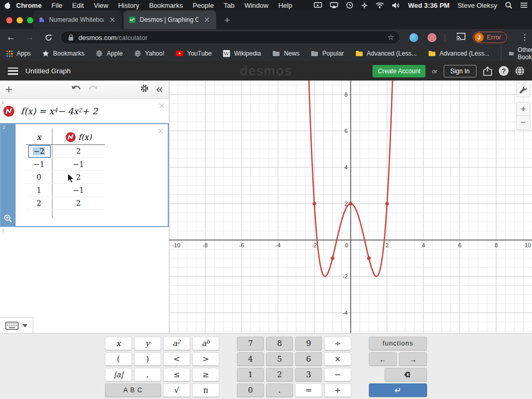 The width and height of the screenshot is (532, 399). I want to click on table-column-fx: f(x), so click(78, 137).